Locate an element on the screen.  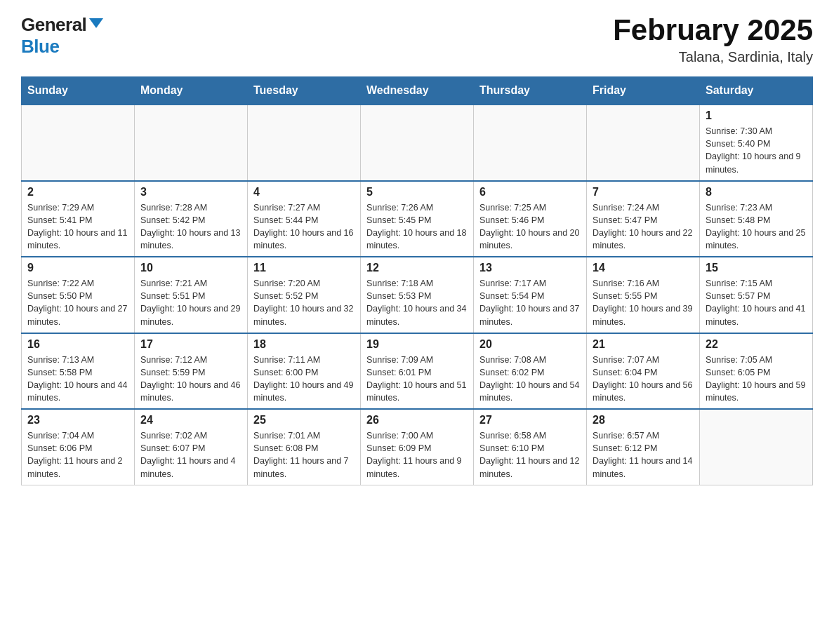
logo-general-text: General is located at coordinates (53, 25).